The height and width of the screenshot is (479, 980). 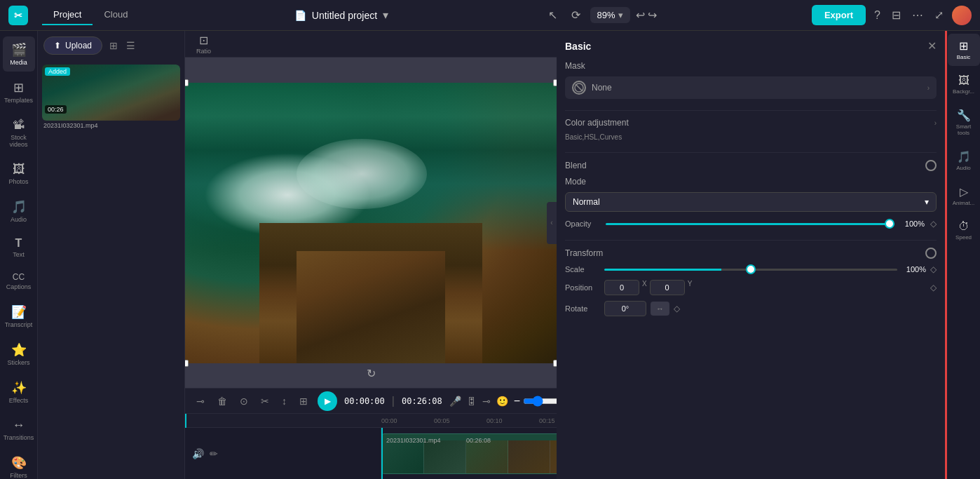 What do you see at coordinates (214, 454) in the screenshot?
I see `track-edit-btn: ✏` at bounding box center [214, 454].